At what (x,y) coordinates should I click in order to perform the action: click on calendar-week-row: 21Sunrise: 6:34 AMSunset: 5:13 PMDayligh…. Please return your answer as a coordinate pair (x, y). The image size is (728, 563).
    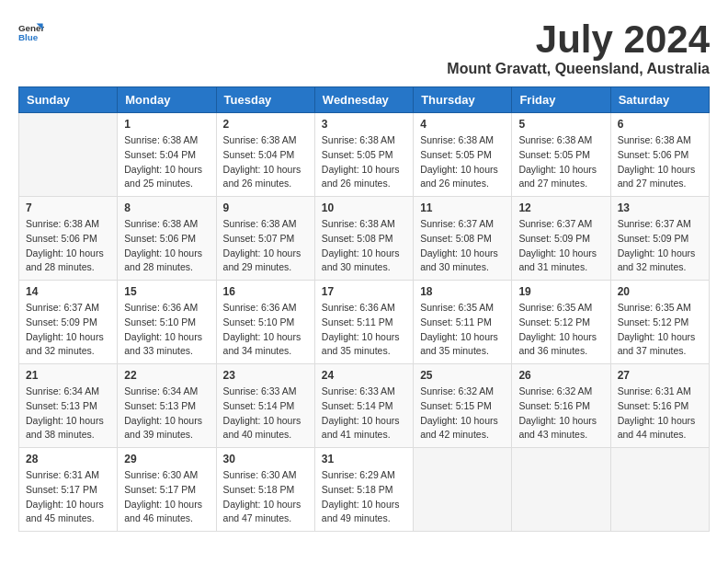
    Looking at the image, I should click on (364, 407).